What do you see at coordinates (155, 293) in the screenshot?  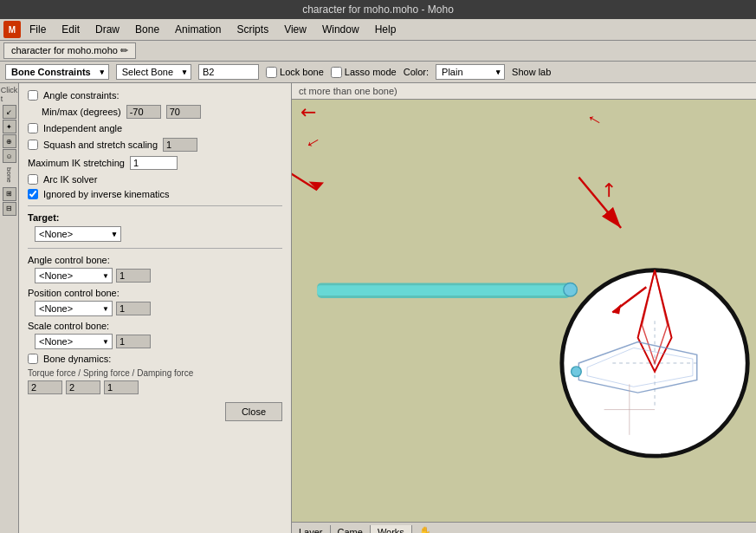 I see `position-control-label: Position control bone:` at bounding box center [155, 293].